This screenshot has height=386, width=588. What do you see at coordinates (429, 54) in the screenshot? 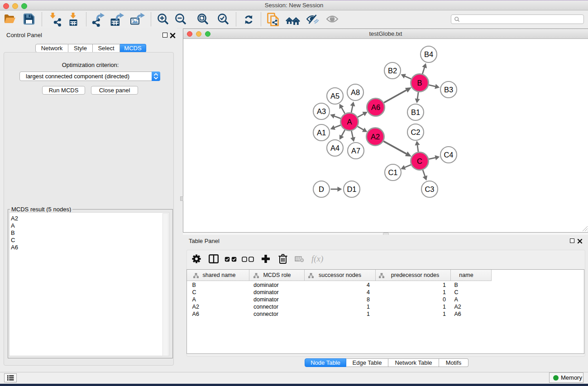
I see `svg-text: B4` at bounding box center [429, 54].